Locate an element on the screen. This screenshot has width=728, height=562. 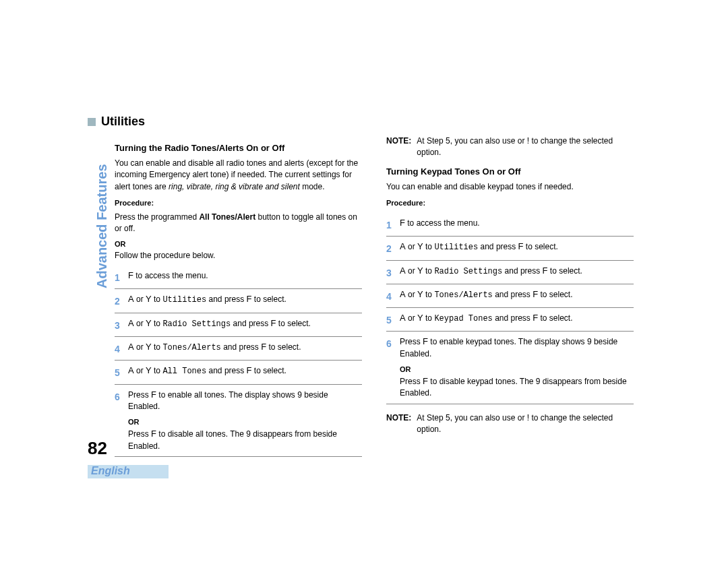
step-row: 5 A or Y to Keypad Tones and press F to … is located at coordinates (510, 319).